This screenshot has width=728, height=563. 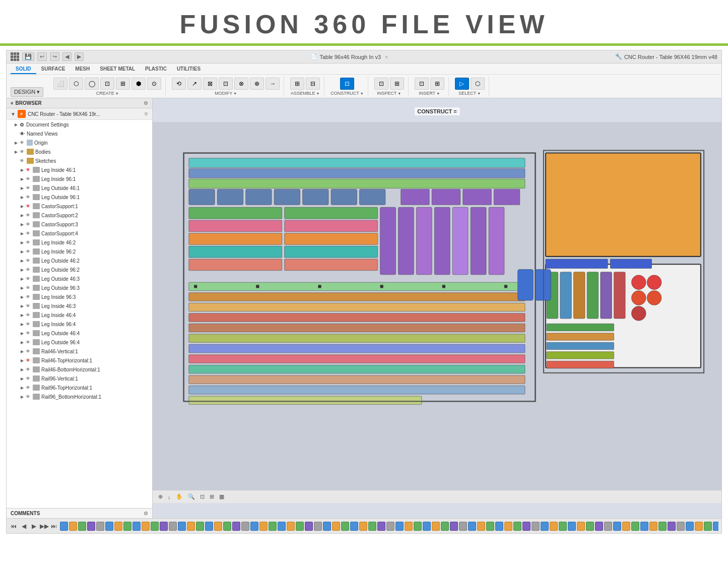 What do you see at coordinates (29, 188) in the screenshot?
I see `eye-lo46-1: 👁` at bounding box center [29, 188].